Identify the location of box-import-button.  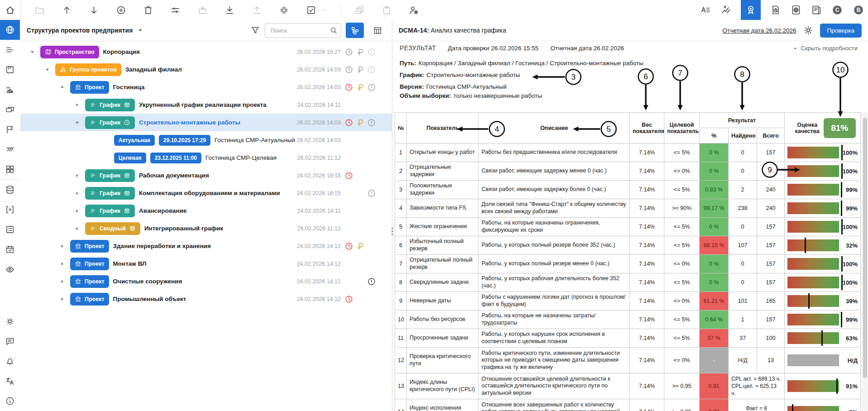
(203, 10).